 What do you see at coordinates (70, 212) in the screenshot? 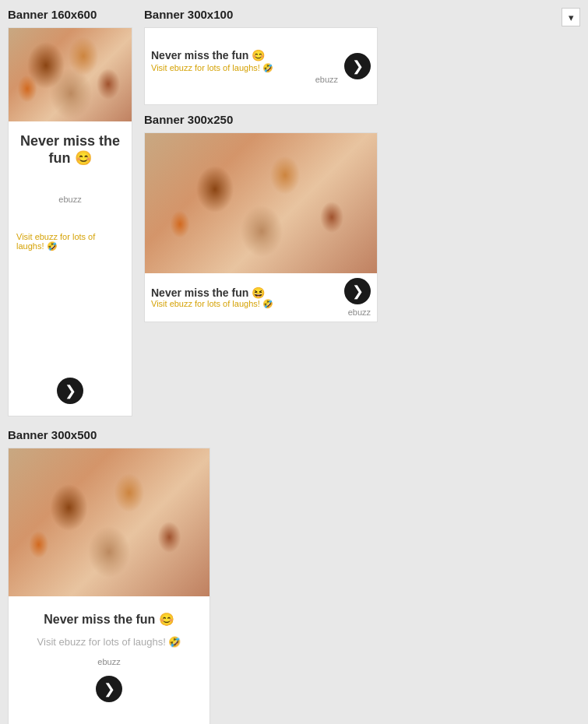
I see `banner-160x600-section: Banner 160x600 Never miss the fun 😊 ebuz…` at bounding box center [70, 212].